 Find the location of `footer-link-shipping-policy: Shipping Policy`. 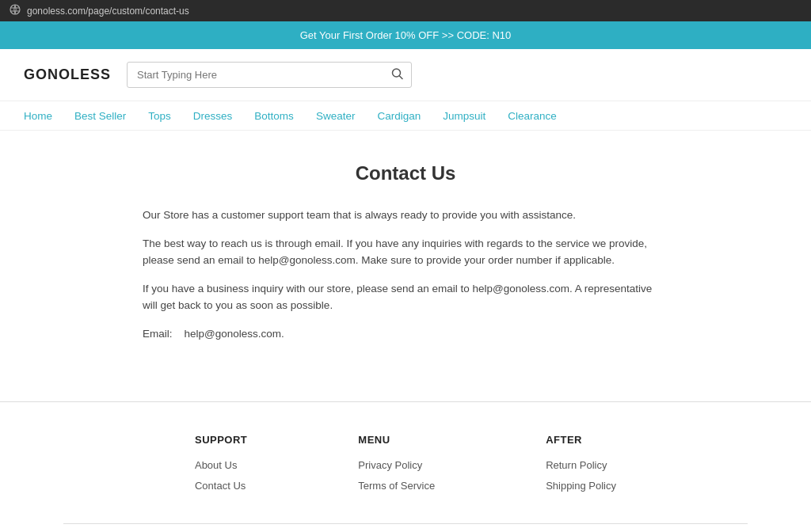

footer-link-shipping-policy: Shipping Policy is located at coordinates (581, 486).